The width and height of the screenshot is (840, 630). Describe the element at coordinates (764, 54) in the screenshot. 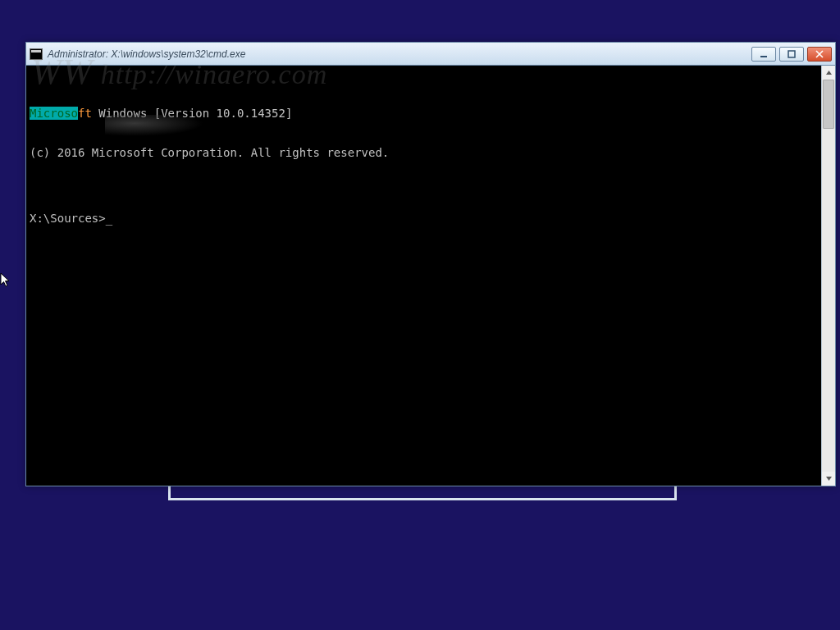

I see `minimize-icon` at that location.